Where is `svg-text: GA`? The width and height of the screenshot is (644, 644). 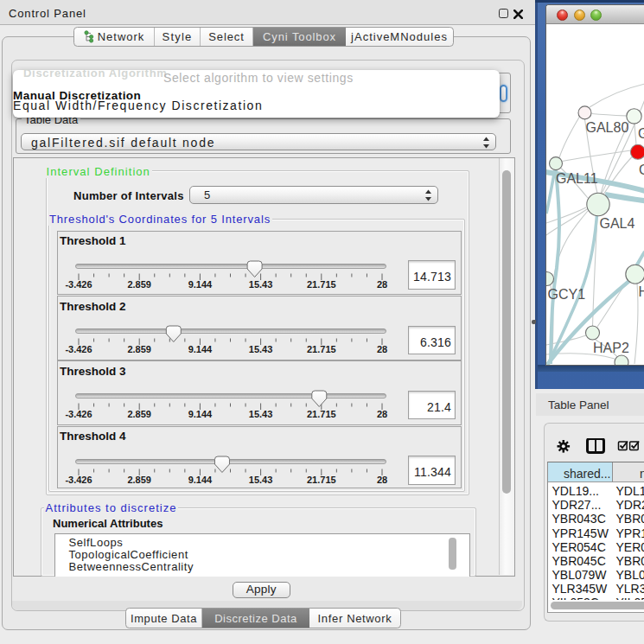 svg-text: GA is located at coordinates (641, 133).